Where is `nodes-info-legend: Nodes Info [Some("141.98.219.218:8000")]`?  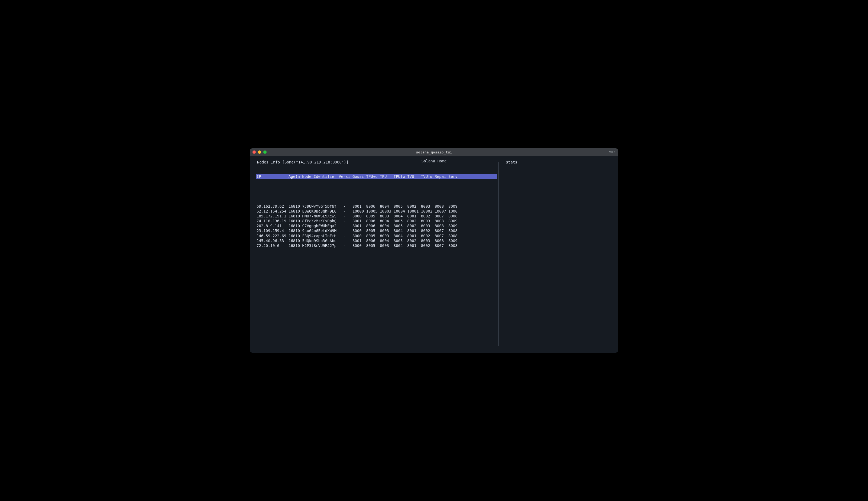
nodes-info-legend: Nodes Info [Some("141.98.219.218:8000")] is located at coordinates (303, 162).